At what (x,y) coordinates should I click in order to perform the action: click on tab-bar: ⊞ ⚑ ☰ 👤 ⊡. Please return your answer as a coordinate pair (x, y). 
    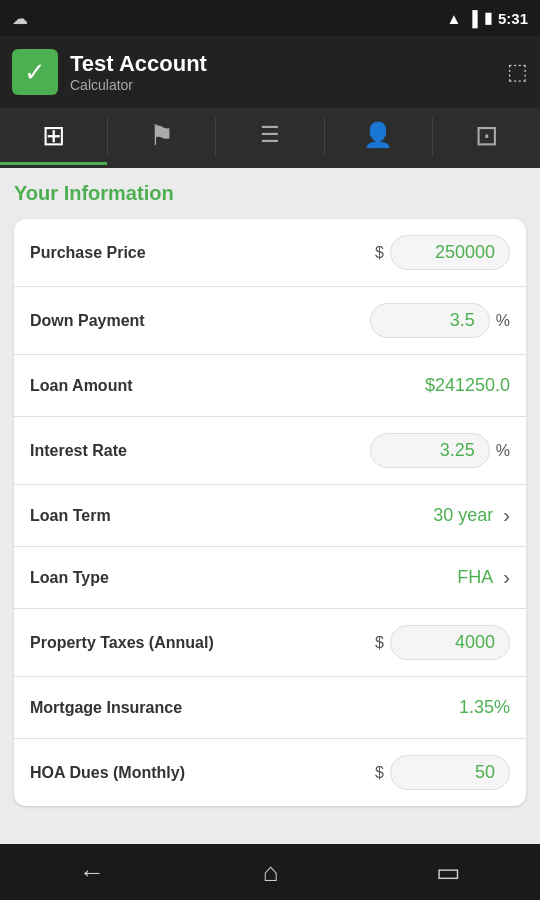
    Looking at the image, I should click on (270, 138).